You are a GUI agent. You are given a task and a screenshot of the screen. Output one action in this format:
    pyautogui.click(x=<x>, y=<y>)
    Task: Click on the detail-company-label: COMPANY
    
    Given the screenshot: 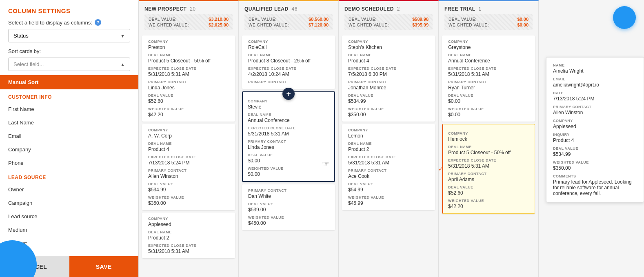 What is the action you would take?
    pyautogui.click(x=595, y=121)
    